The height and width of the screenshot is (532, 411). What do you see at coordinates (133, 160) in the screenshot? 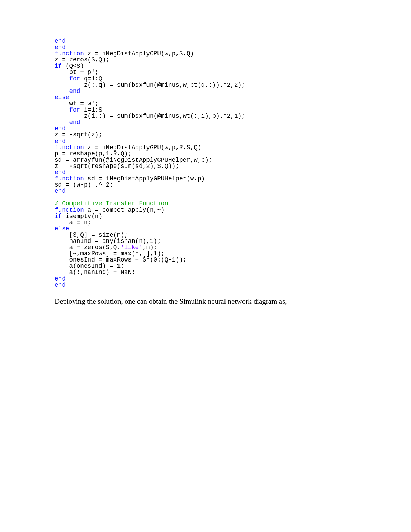
I see `code-text: sd = arrayfun(@iNegDistApplyGPUHelper,w,…` at bounding box center [133, 160].